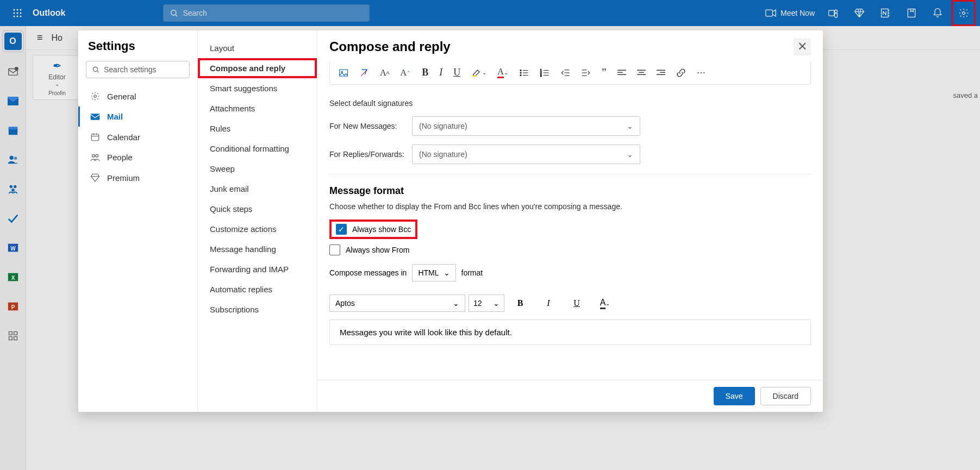 The width and height of the screenshot is (980, 470). I want to click on align-center-icon, so click(641, 73).